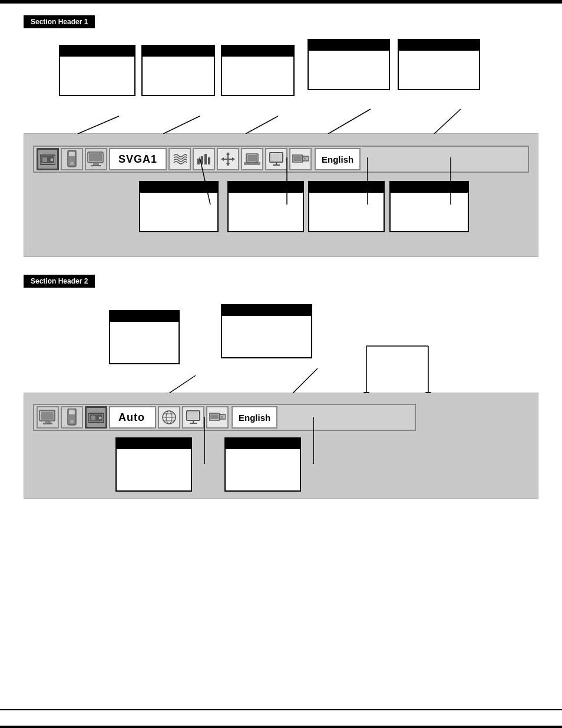  I want to click on toolbar-2: Auto, so click(224, 417).